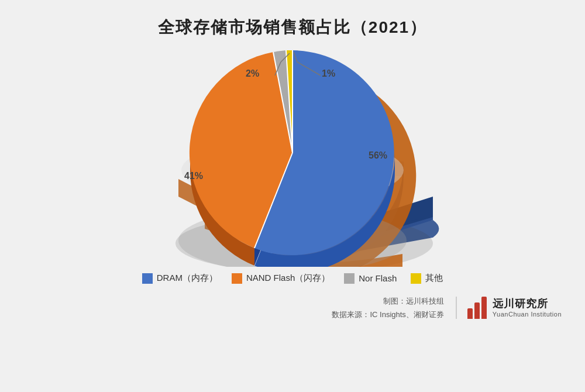 This screenshot has width=585, height=392. Describe the element at coordinates (427, 278) in the screenshot. I see `legend-item-other: 其他` at that location.